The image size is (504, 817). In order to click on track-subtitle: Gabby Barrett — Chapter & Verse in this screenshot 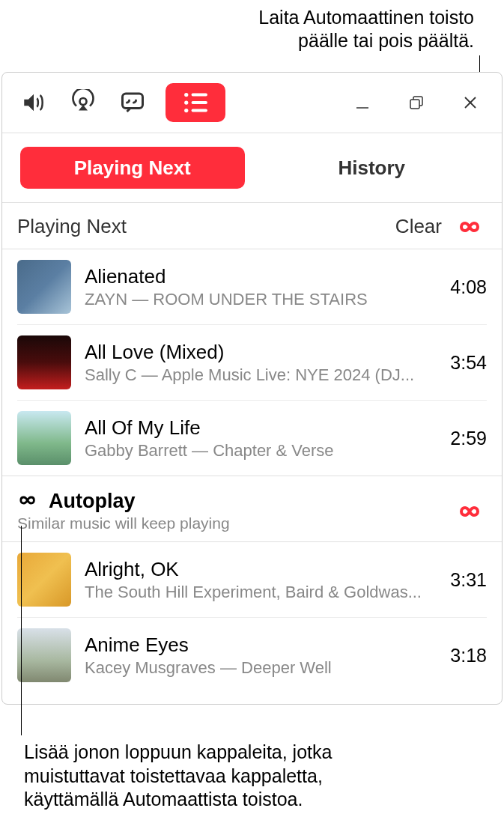, I will do `click(261, 451)`.